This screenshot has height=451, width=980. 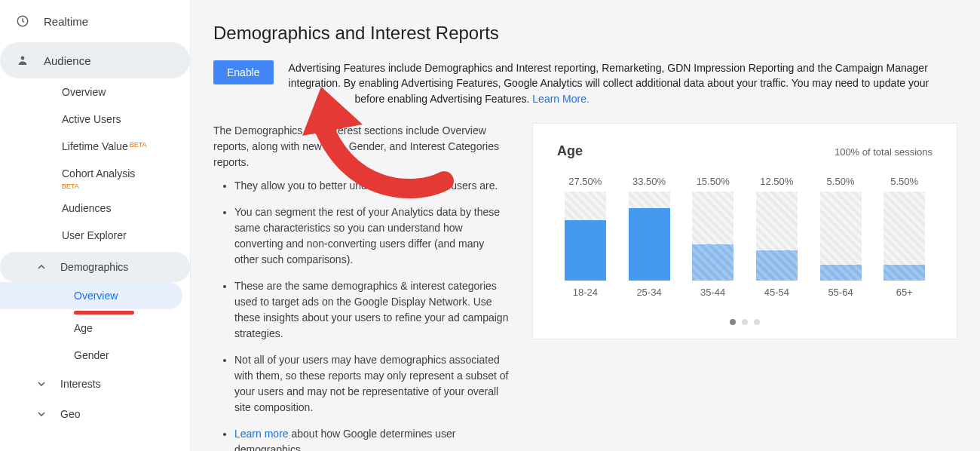 I want to click on sidebar-item-lifetime-value: Lifetime ValueBETA, so click(x=95, y=146).